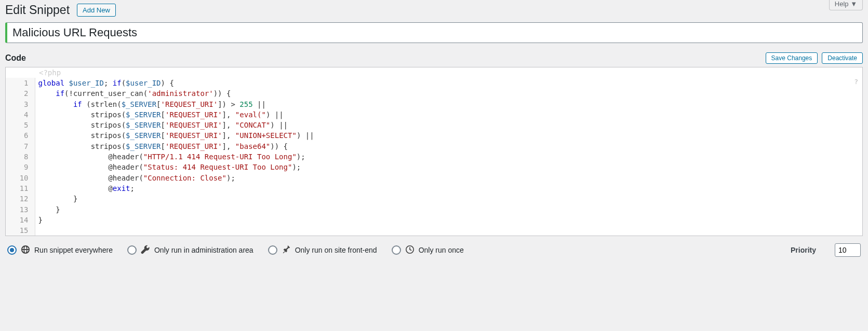  I want to click on line-number: 12, so click(20, 199).